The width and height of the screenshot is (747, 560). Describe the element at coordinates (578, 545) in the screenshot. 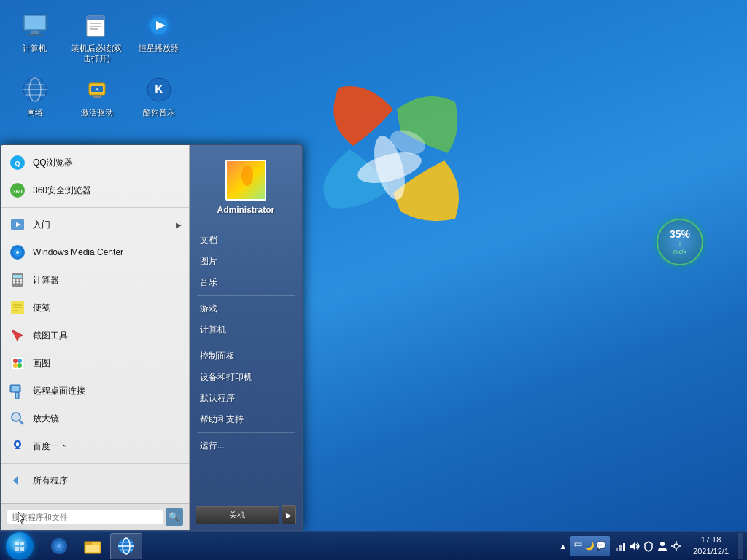

I see `ime-label: 中` at that location.